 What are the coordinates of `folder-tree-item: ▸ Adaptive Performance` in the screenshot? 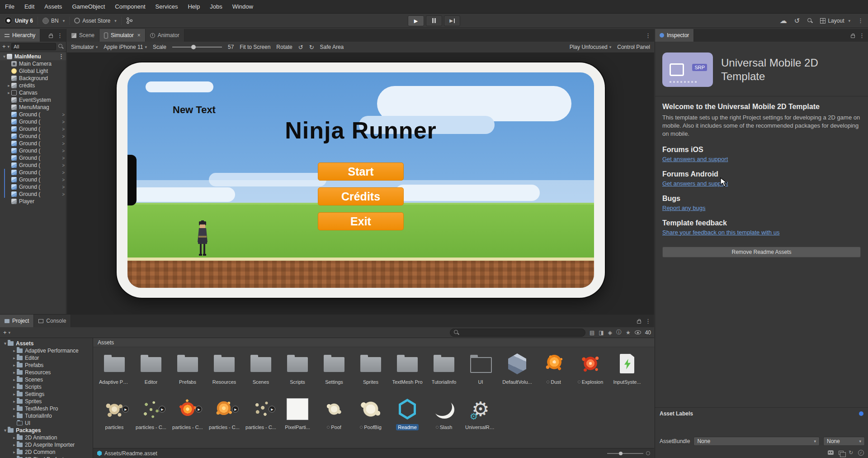 It's located at (46, 351).